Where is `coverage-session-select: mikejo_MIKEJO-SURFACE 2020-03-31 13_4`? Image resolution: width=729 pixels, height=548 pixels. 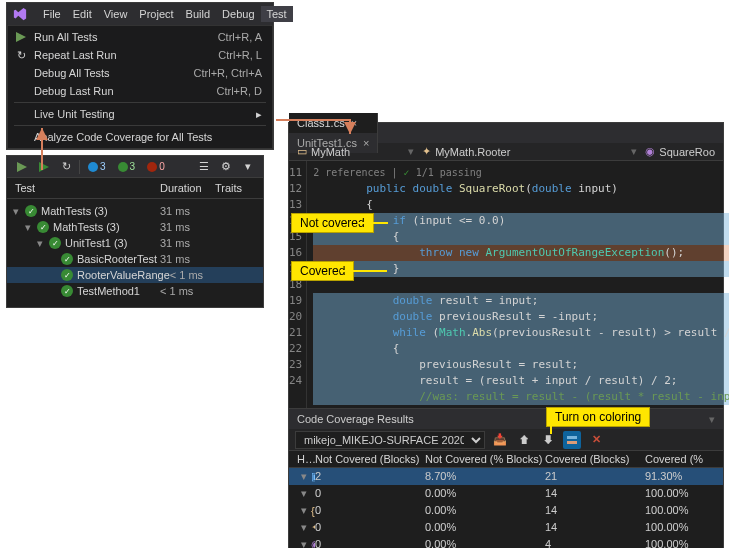 coverage-session-select: mikejo_MIKEJO-SURFACE 2020-03-31 13_4 is located at coordinates (390, 440).